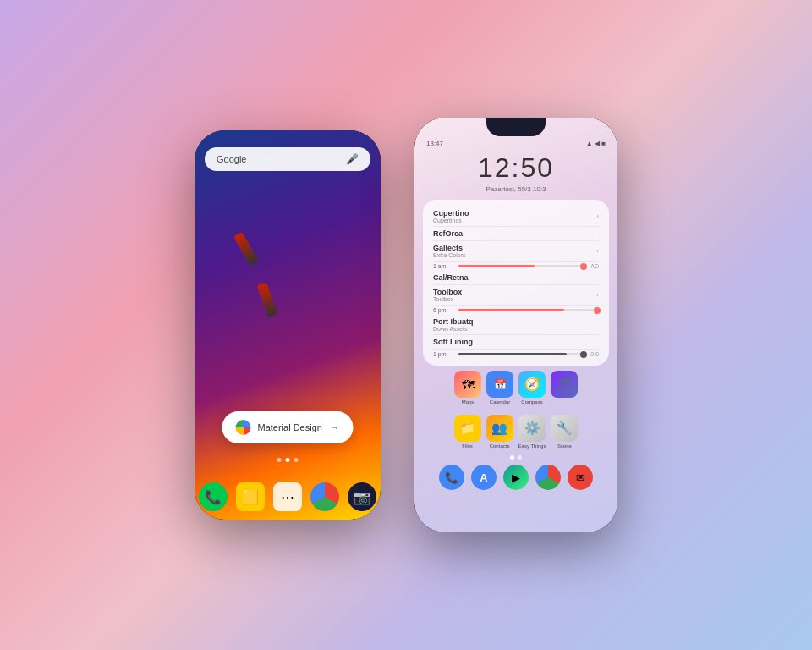  Describe the element at coordinates (291, 427) in the screenshot. I see `material-design-label: Material Design` at that location.